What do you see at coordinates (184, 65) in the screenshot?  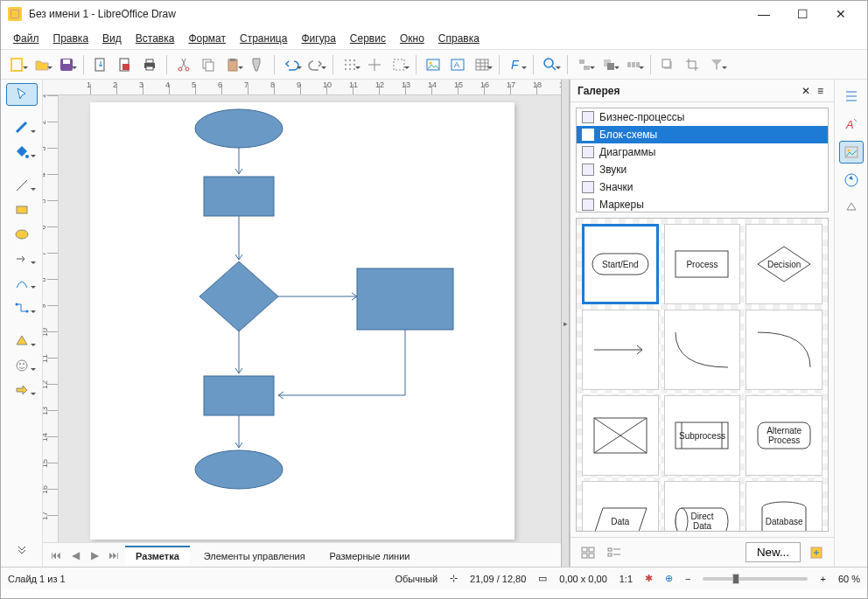 I see `cut-button` at bounding box center [184, 65].